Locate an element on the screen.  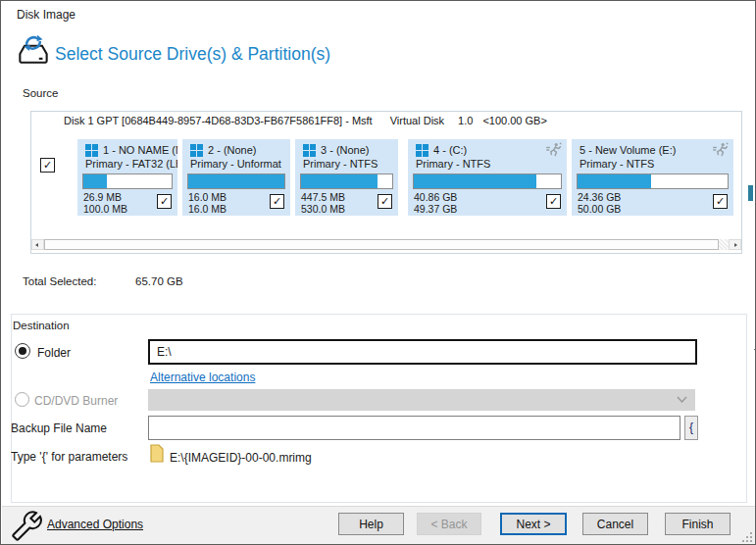
partition-used-size: 447.5 MB is located at coordinates (324, 197).